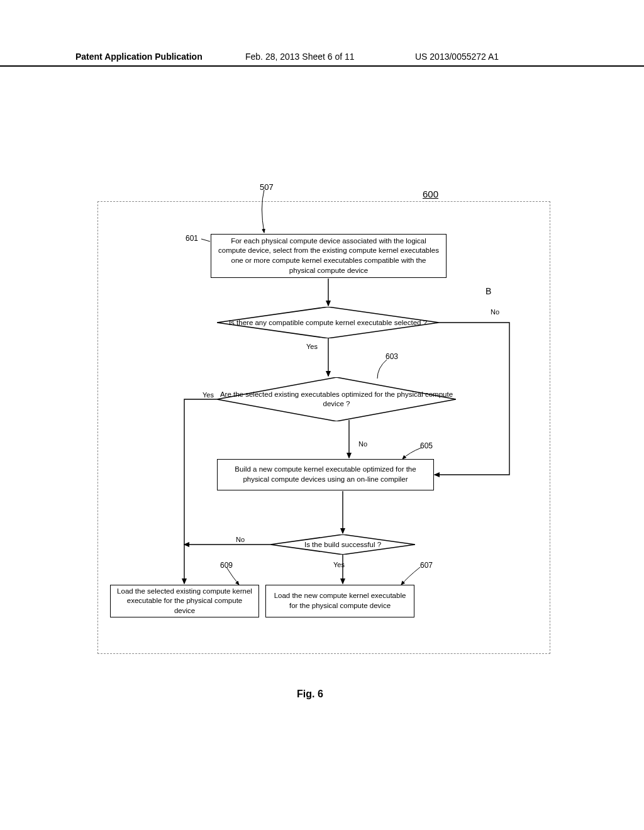 The height and width of the screenshot is (830, 644). What do you see at coordinates (336, 399) in the screenshot?
I see `decision-2: Are the selected existing executables op…` at bounding box center [336, 399].